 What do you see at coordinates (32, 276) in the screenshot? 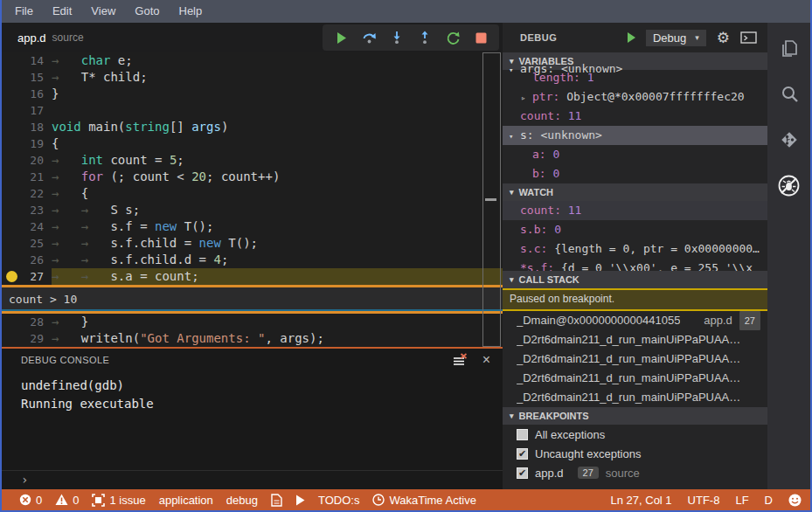
I see `line-number: 27` at bounding box center [32, 276].